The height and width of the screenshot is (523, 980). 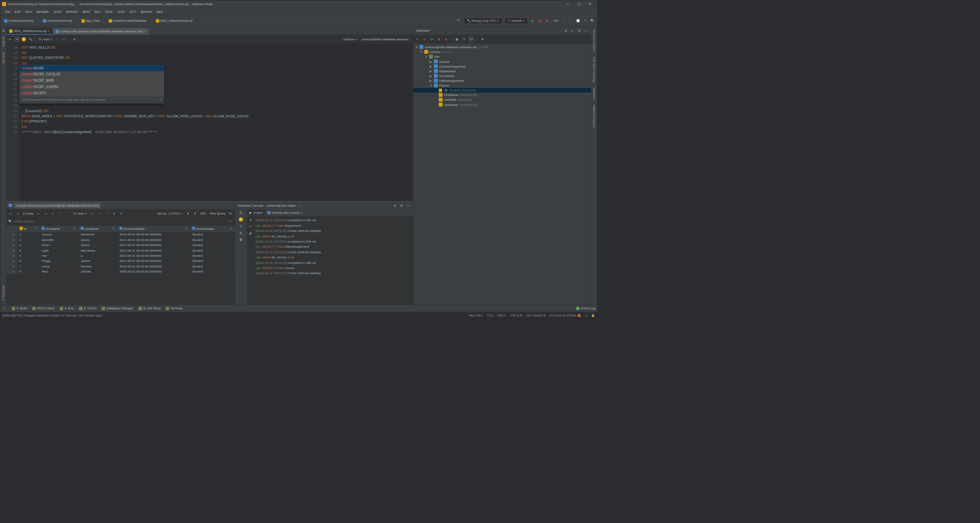 What do you see at coordinates (121, 11) in the screenshot?
I see `menu-tools: Tools` at bounding box center [121, 11].